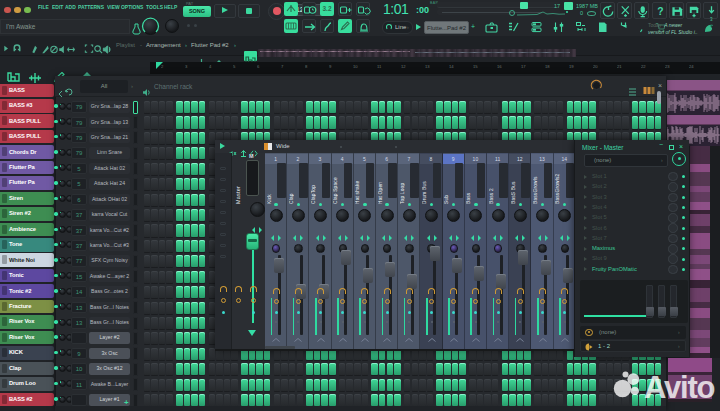  I want to click on svg-text: Avito, so click(680, 388).